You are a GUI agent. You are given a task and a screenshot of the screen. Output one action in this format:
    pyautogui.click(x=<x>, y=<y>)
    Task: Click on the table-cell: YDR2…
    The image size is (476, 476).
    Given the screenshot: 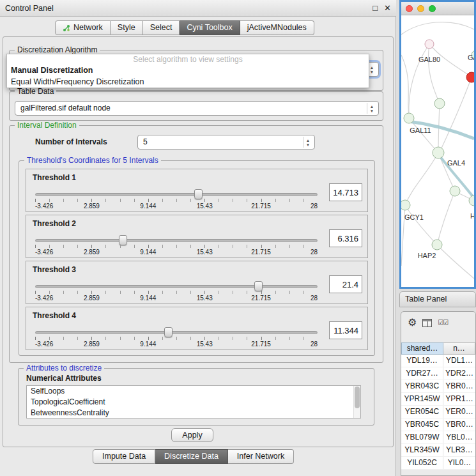 What is the action you would take?
    pyautogui.click(x=459, y=373)
    